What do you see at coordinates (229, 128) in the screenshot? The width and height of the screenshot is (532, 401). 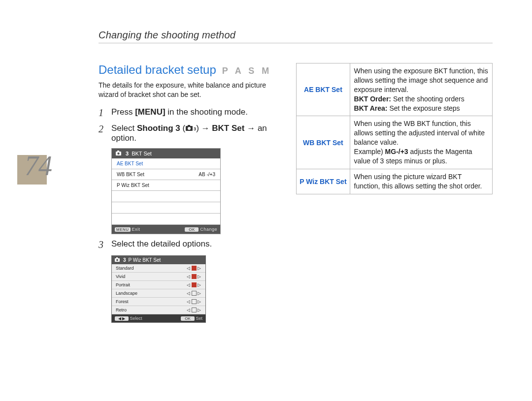 I see `bkt-set-label: BKT Set` at bounding box center [229, 128].